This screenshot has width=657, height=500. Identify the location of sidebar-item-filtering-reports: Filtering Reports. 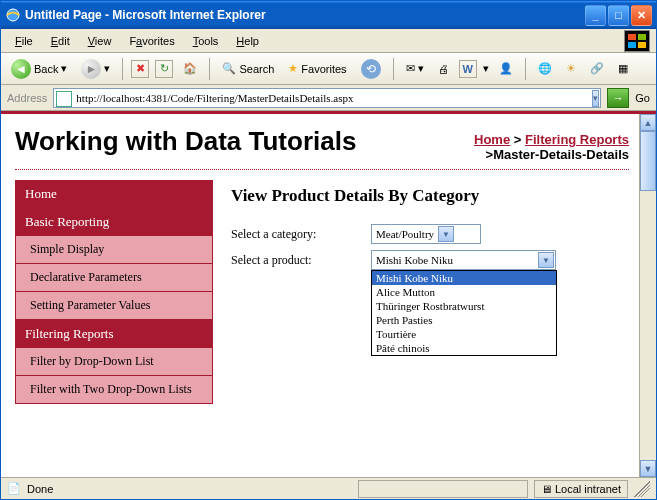
(114, 334).